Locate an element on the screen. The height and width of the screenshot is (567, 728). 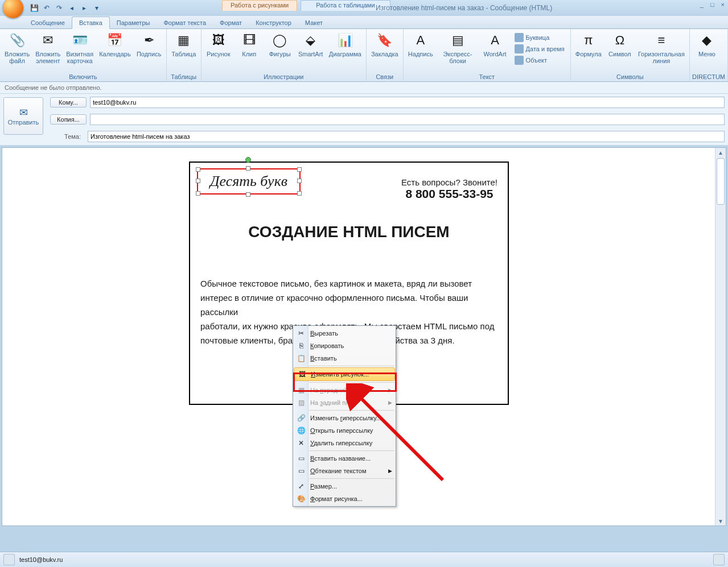
contact-photo-icon is located at coordinates (719, 560).